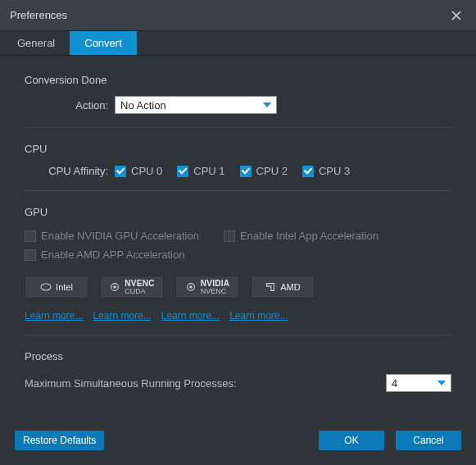 The width and height of the screenshot is (476, 465). What do you see at coordinates (428, 440) in the screenshot?
I see `cancel-button: Cancel` at bounding box center [428, 440].